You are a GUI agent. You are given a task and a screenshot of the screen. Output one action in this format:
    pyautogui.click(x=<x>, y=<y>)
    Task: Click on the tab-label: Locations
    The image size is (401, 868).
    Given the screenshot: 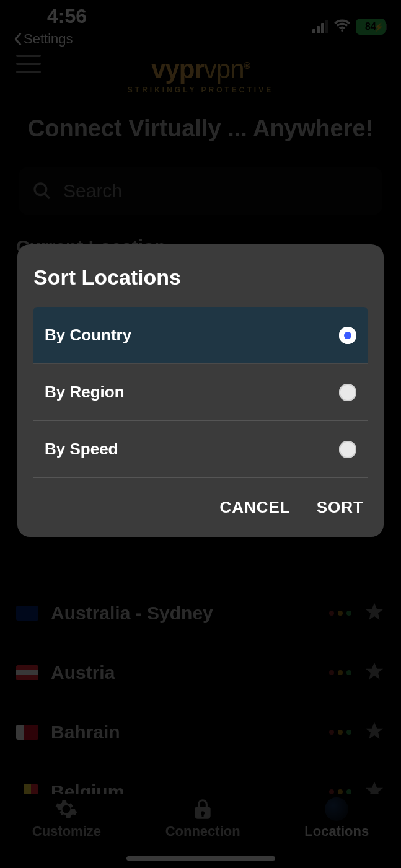 What is the action you would take?
    pyautogui.click(x=337, y=831)
    